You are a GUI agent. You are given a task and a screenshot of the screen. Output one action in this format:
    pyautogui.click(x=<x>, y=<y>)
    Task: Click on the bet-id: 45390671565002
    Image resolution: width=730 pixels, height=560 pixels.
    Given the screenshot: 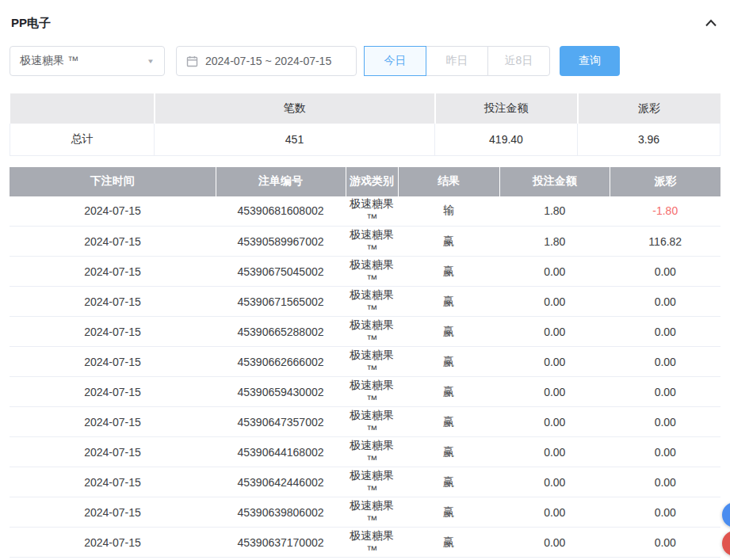 What is the action you would take?
    pyautogui.click(x=281, y=302)
    